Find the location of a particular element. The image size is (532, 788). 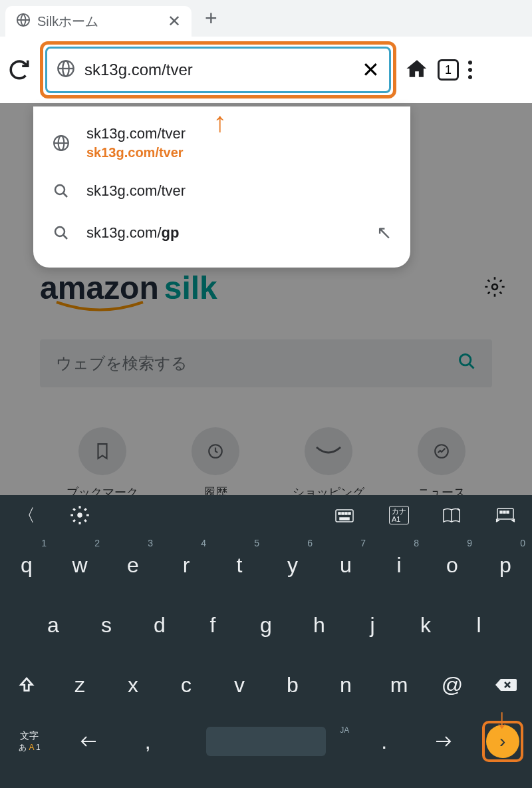

keyboard-row-2: asdfghjkl is located at coordinates (266, 625).